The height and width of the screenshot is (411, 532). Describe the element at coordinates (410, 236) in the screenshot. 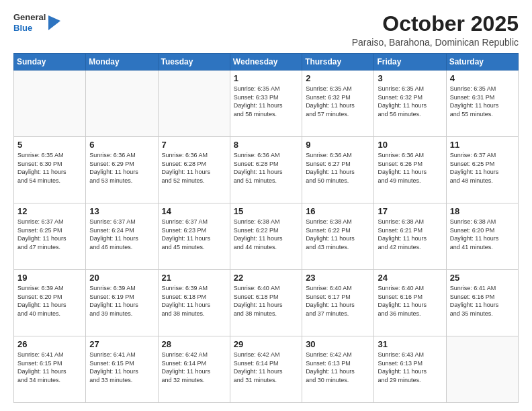

I see `calendar-cell: 17Sunrise: 6:38 AM Sunset: 6:21 PM Dayli…` at that location.